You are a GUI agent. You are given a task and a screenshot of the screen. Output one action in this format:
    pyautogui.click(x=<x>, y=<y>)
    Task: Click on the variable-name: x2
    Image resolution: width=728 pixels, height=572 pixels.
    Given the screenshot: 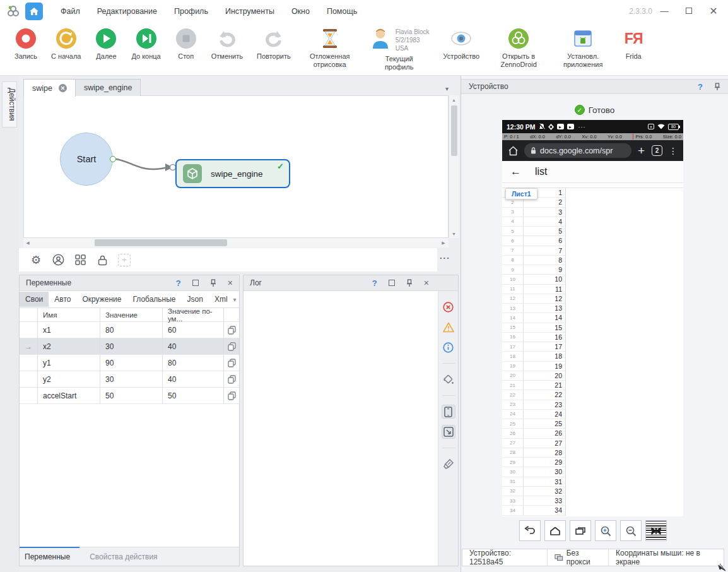 What is the action you would take?
    pyautogui.click(x=69, y=347)
    